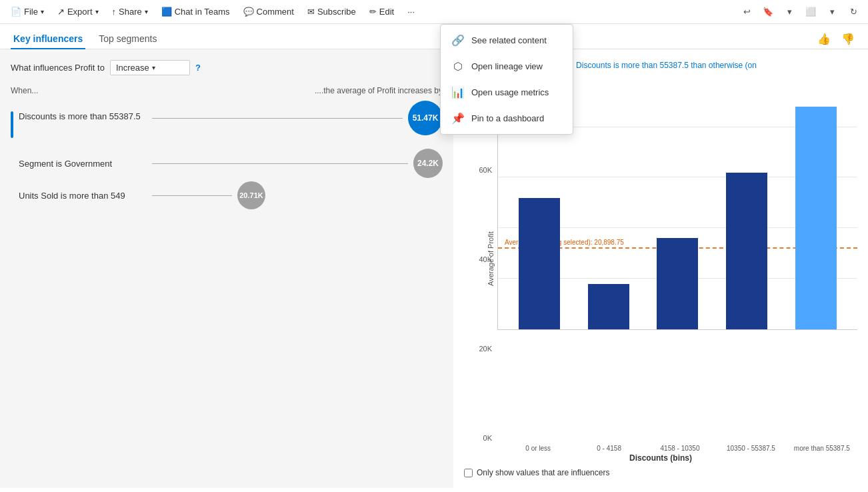  I want to click on bookmark-button: 🔖, so click(768, 12).